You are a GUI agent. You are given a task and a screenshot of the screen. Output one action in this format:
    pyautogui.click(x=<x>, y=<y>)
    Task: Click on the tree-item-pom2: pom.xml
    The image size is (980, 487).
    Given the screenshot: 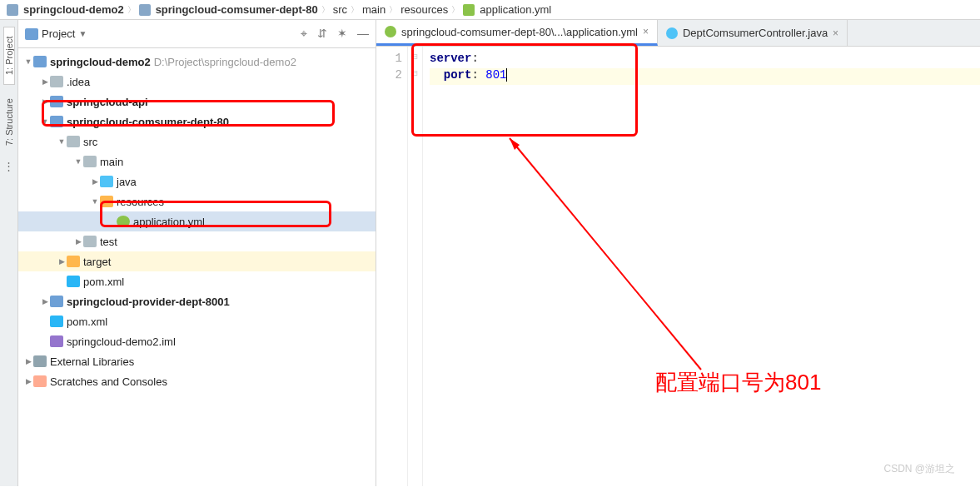 What is the action you would take?
    pyautogui.click(x=196, y=321)
    